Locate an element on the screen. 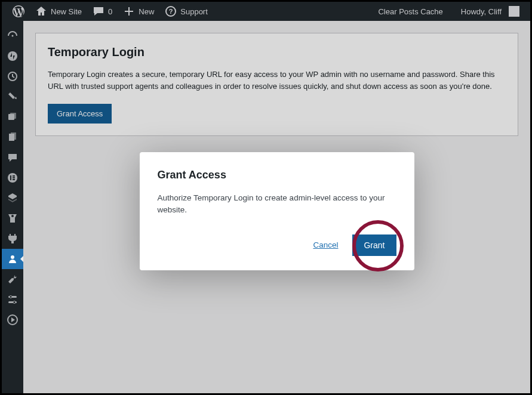  sidebar-item-templates is located at coordinates (13, 198).